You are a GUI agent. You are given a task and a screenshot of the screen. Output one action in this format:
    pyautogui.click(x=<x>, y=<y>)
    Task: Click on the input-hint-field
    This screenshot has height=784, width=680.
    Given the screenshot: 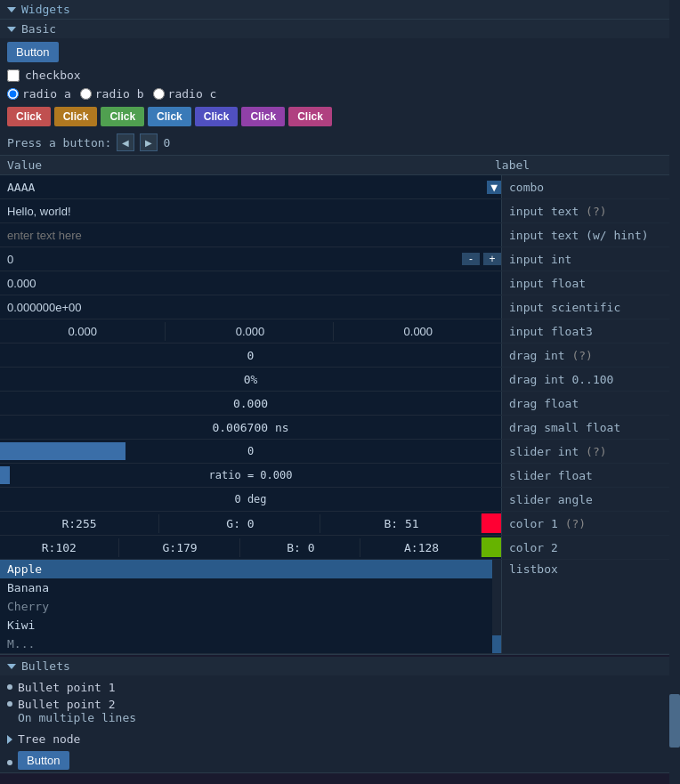 What is the action you would take?
    pyautogui.click(x=251, y=235)
    